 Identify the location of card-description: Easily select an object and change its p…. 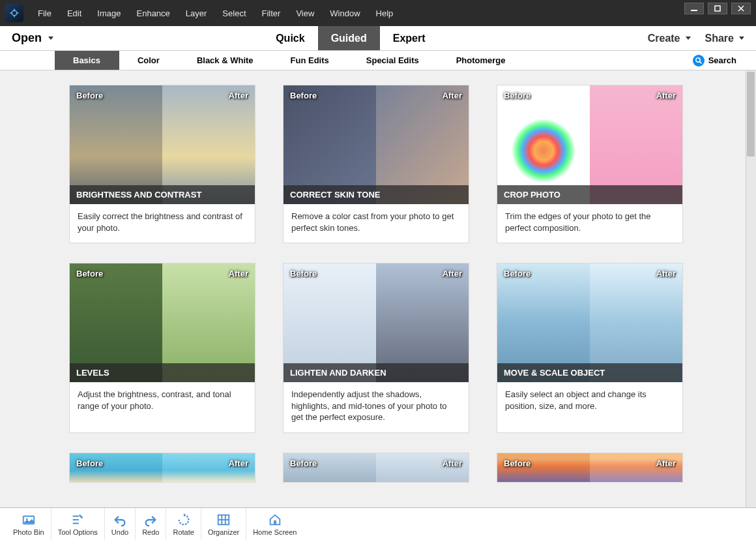
(590, 402).